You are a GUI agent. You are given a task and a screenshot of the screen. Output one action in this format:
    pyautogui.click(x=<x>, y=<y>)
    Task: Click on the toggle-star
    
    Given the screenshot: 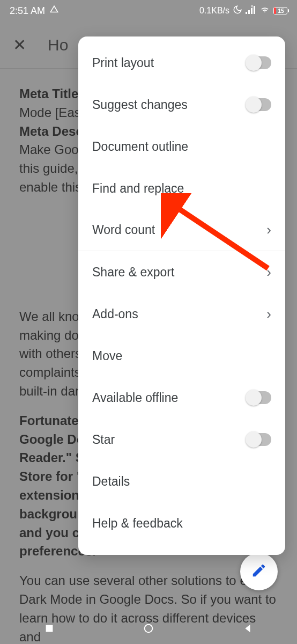 What is the action you would take?
    pyautogui.click(x=259, y=440)
    